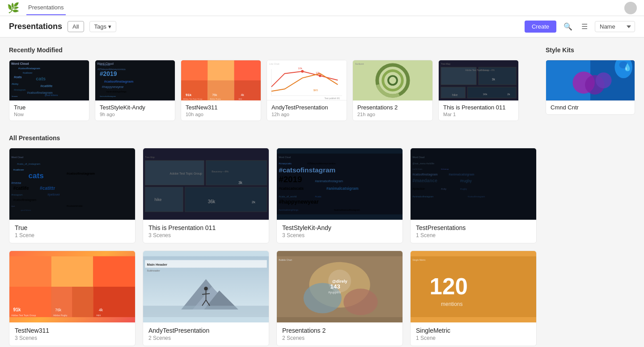  Describe the element at coordinates (316, 90) in the screenshot. I see `svg-text: $95` at that location.